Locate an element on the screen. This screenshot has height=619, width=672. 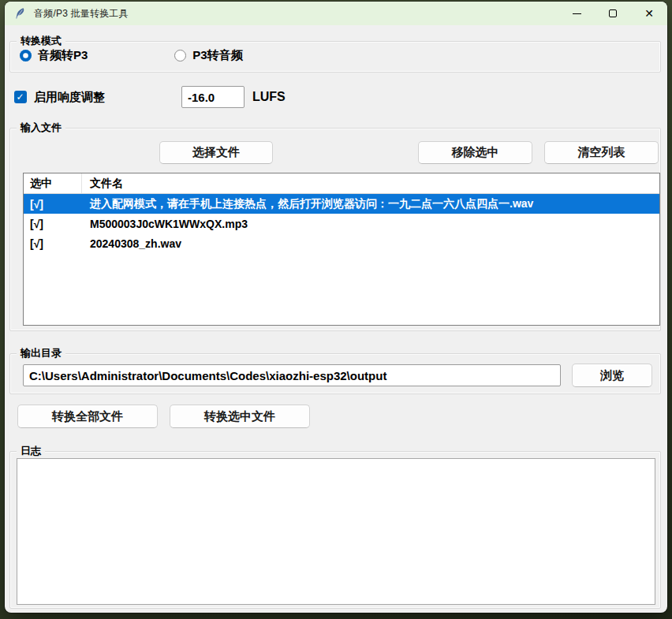
loudness-checkbox-label: 启用响度调整 is located at coordinates (69, 98).